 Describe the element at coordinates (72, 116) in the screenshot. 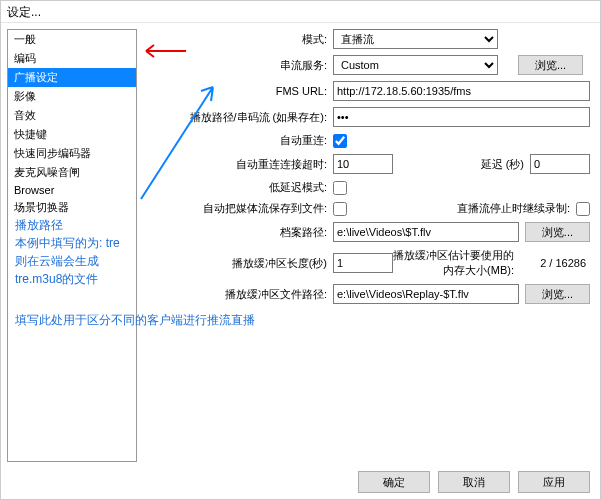

I see `sidebar-item-audio: 音效` at that location.